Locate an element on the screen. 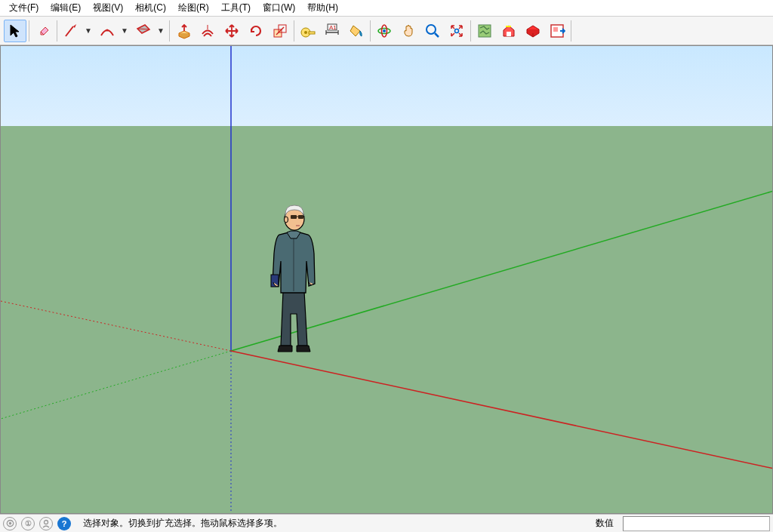 This screenshot has width=773, height=532. rectangle-tool is located at coordinates (143, 31).